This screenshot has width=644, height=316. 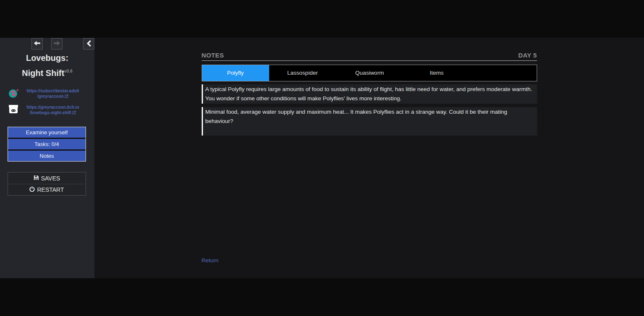 I want to click on subscribestar-link-line1: https://subscribestar.adult, so click(x=53, y=91).